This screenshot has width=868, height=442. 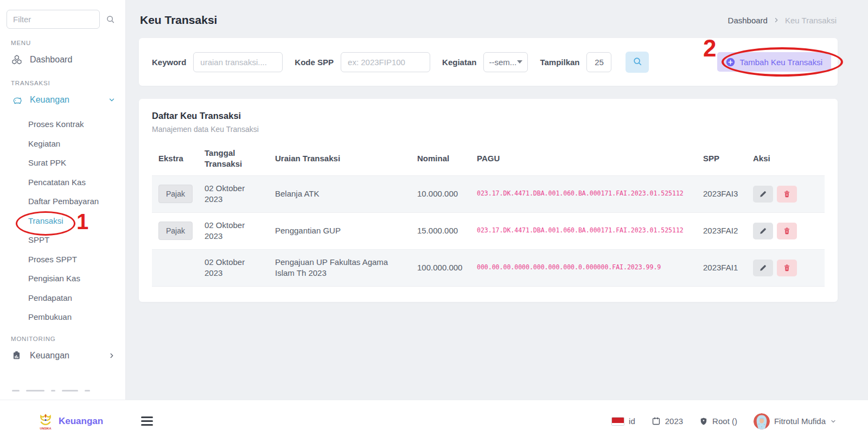 What do you see at coordinates (17, 355) in the screenshot?
I see `clipboard-chart-icon` at bounding box center [17, 355].